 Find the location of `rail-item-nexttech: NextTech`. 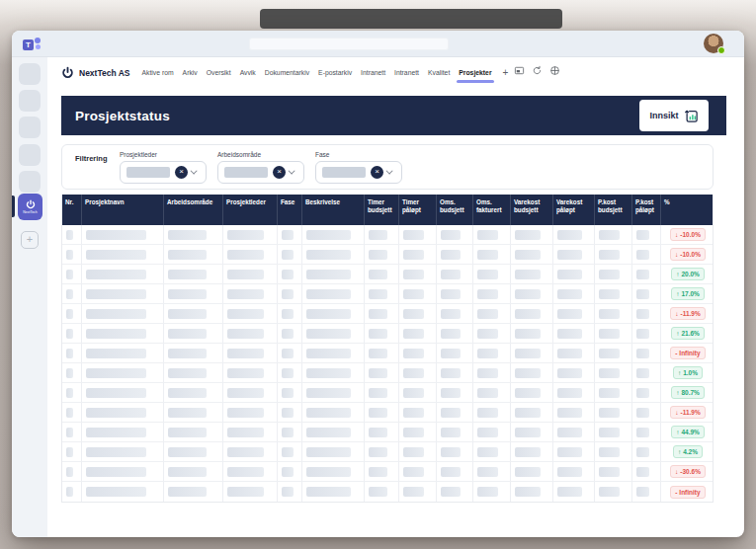

rail-item-nexttech: NextTech is located at coordinates (30, 207).